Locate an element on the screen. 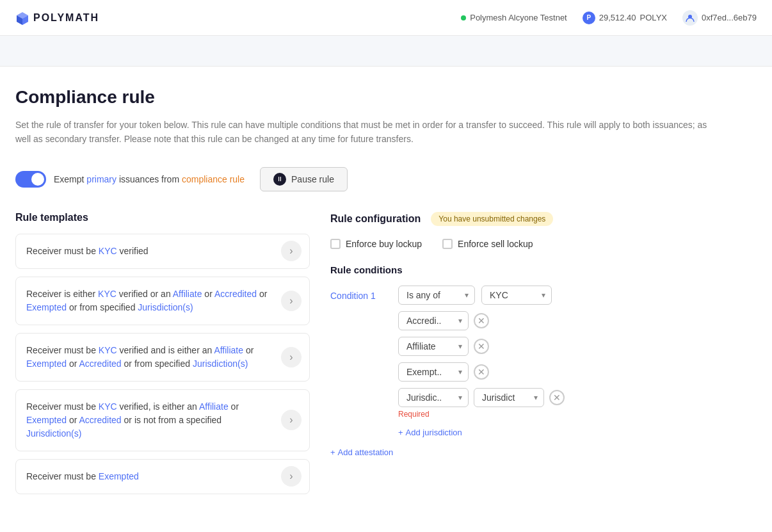 This screenshot has width=772, height=532. wallet-badge: 0xf7ed...6eb79 is located at coordinates (720, 18).